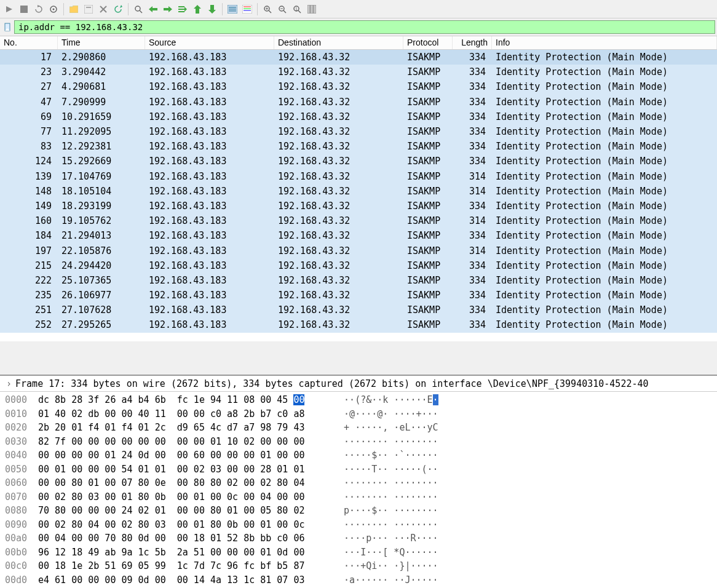 This screenshot has height=588, width=717. I want to click on hex-row: 008070 80 00 00 00 24 02 01 00 00 80 01 …, so click(358, 511).